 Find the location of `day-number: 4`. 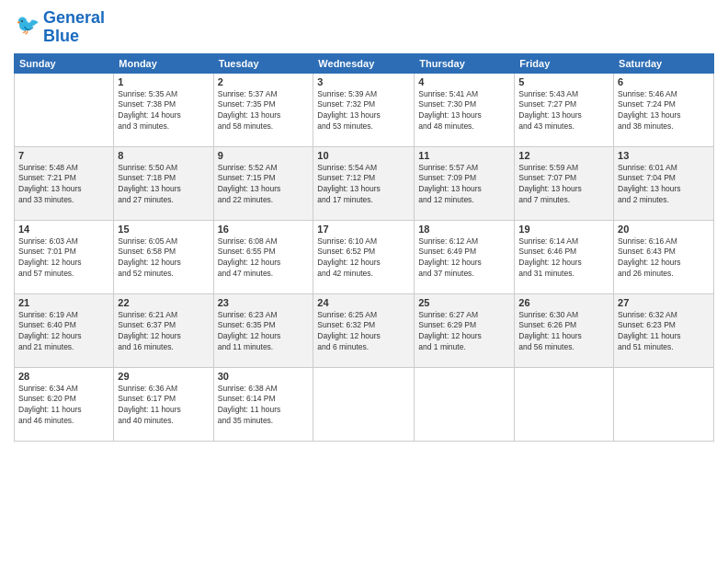

day-number: 4 is located at coordinates (464, 82).